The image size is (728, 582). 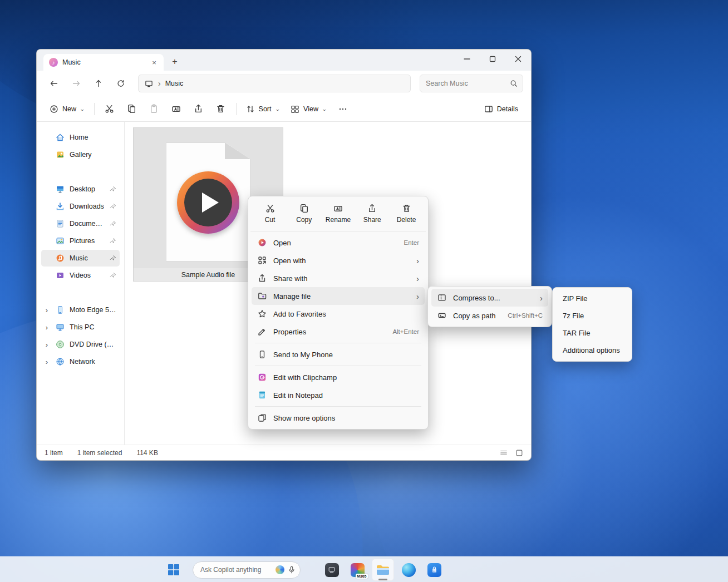 I want to click on menu-item-label: Show more options, so click(x=346, y=418).